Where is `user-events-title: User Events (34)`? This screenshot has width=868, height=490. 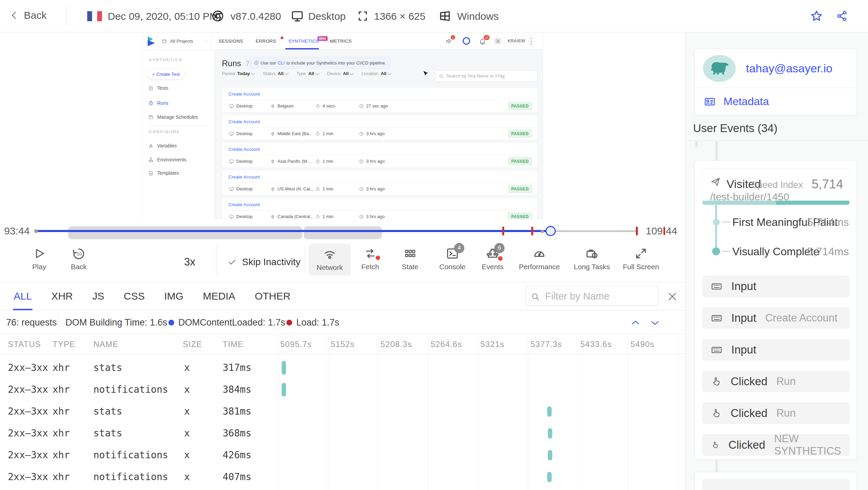 user-events-title: User Events (34) is located at coordinates (735, 128).